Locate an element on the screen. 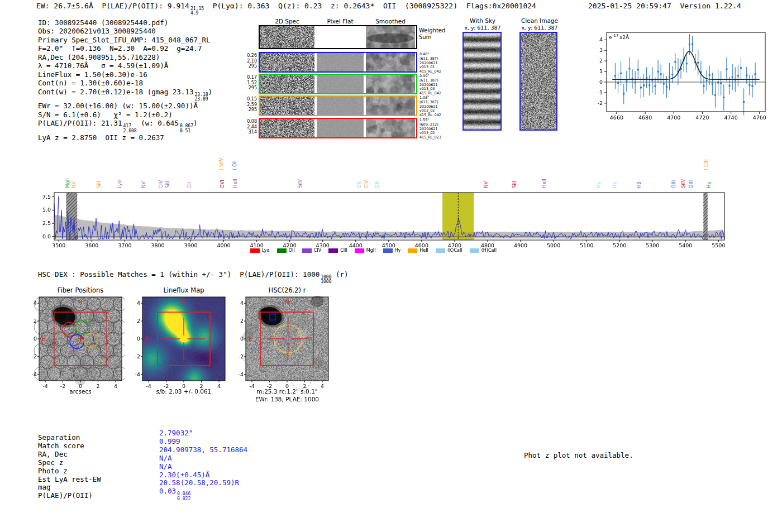  legend-label: HeII is located at coordinates (424, 250).